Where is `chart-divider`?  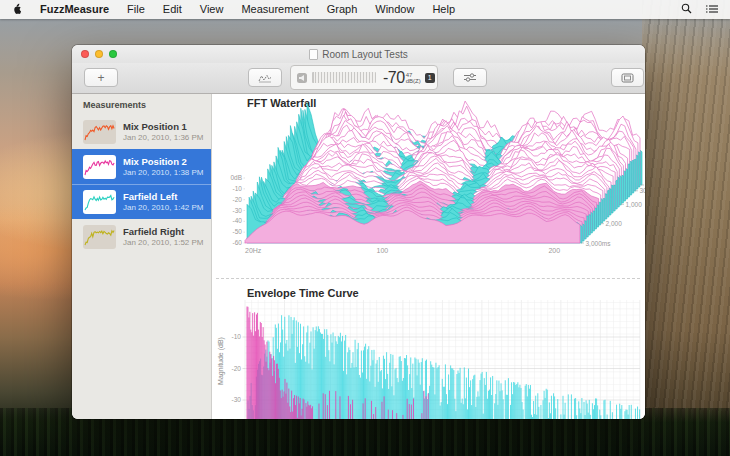 chart-divider is located at coordinates (428, 278).